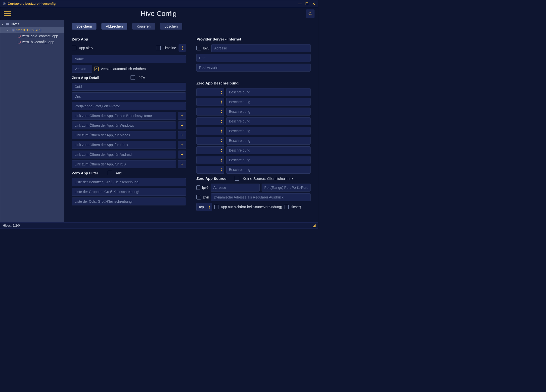 The width and height of the screenshot is (546, 392). Describe the element at coordinates (129, 182) in the screenshot. I see `filter-users-input` at that location.